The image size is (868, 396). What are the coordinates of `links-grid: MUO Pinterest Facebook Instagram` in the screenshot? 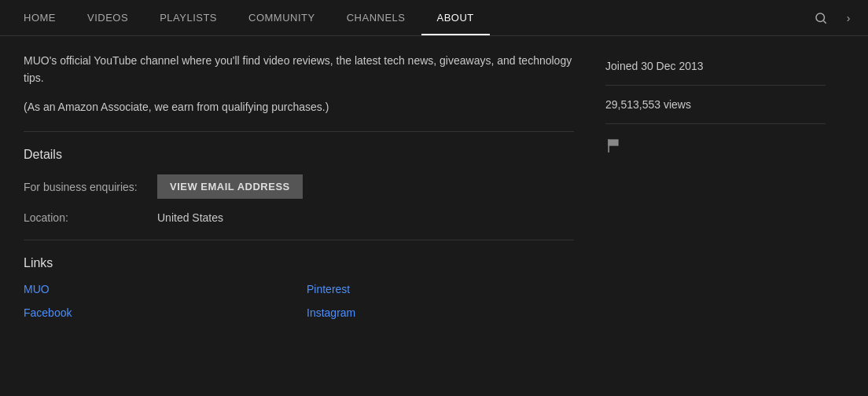 It's located at (299, 301).